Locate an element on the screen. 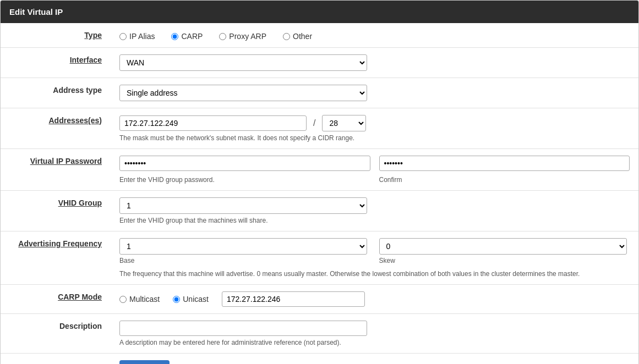 The image size is (639, 364). footer-row: 💾 Save is located at coordinates (319, 359).